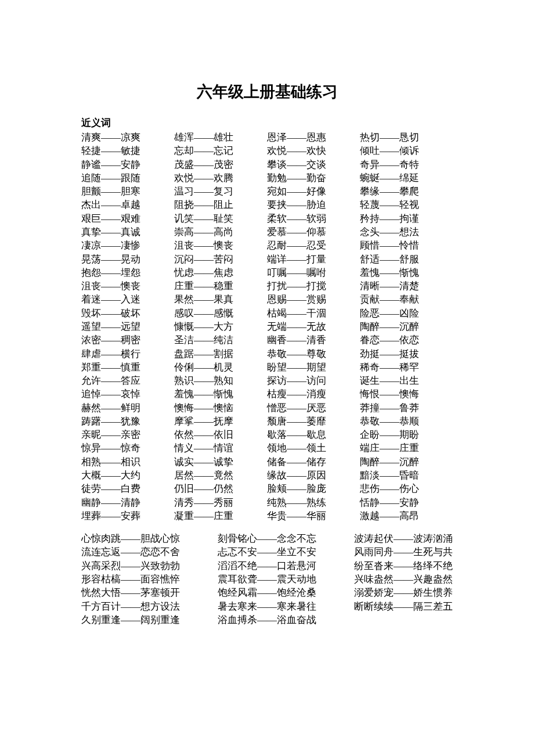  What do you see at coordinates (403, 592) in the screenshot?
I see `word-pair: 溺爱娇宠——娇生惯养` at bounding box center [403, 592].